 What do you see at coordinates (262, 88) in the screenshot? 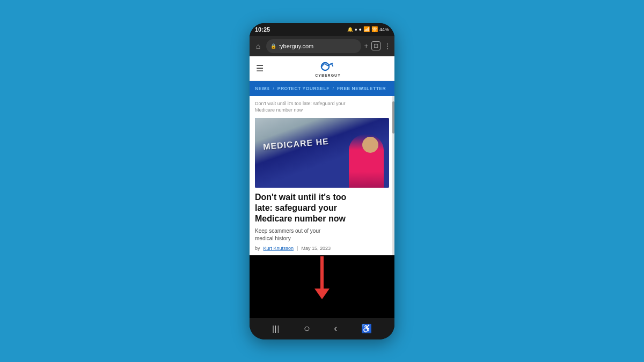
I see `nav-news: NEWS` at bounding box center [262, 88].